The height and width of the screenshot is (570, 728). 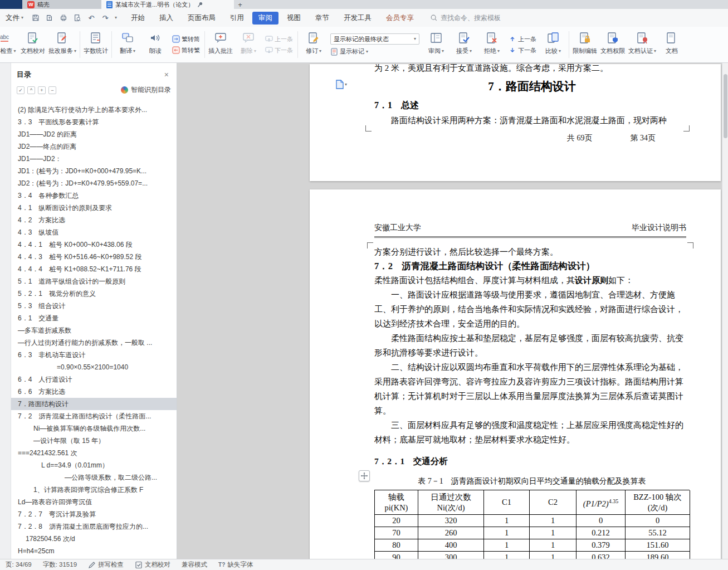 What do you see at coordinates (94, 453) in the screenshot?
I see `toc-item: ===2421432.561 次` at bounding box center [94, 453].